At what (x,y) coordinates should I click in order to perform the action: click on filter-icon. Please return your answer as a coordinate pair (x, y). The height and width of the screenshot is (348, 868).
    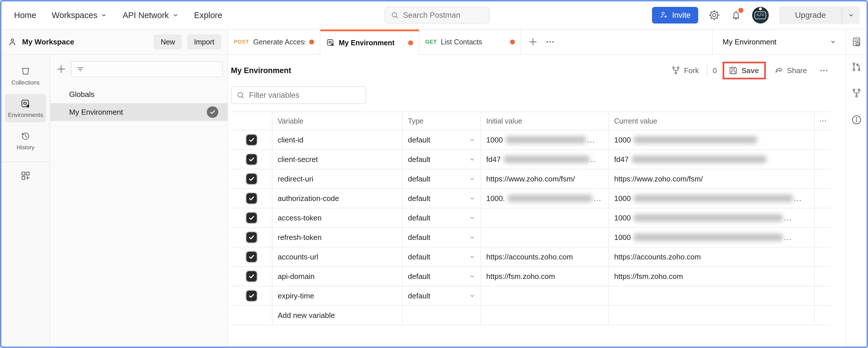
    Looking at the image, I should click on (80, 69).